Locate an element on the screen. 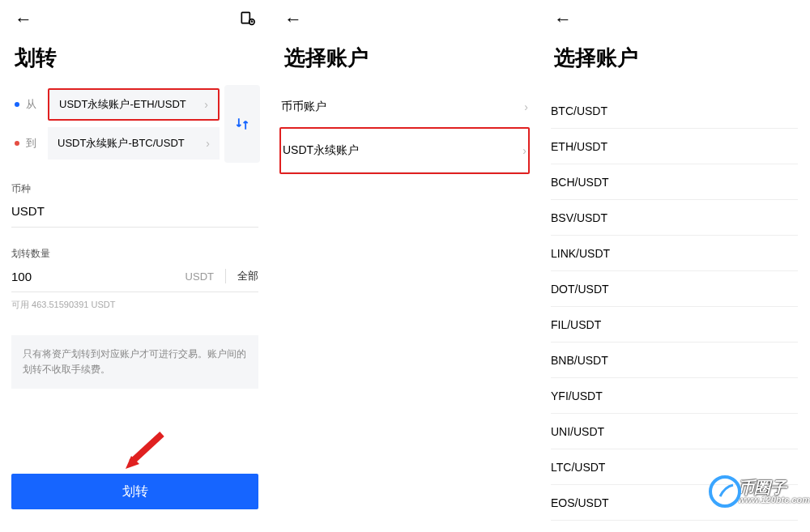 This screenshot has height=532, width=810. pair-label: YFI/USDT is located at coordinates (577, 396).